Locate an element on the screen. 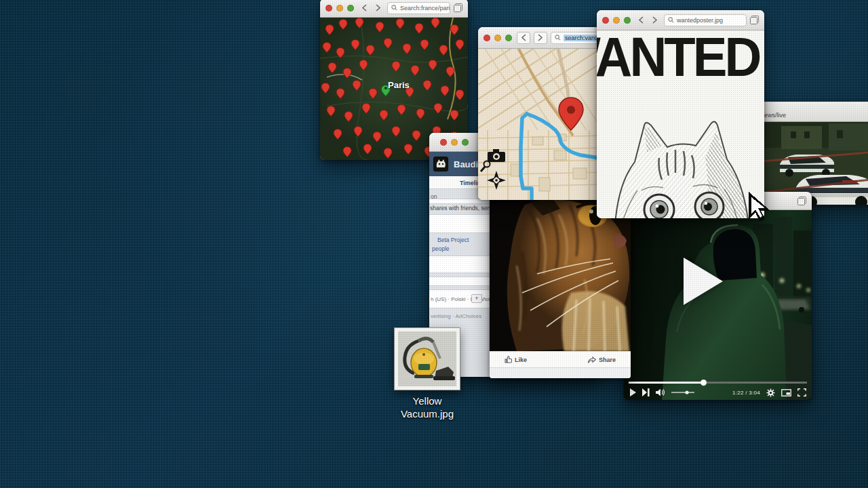 The width and height of the screenshot is (868, 488). volume-slider is located at coordinates (683, 392).